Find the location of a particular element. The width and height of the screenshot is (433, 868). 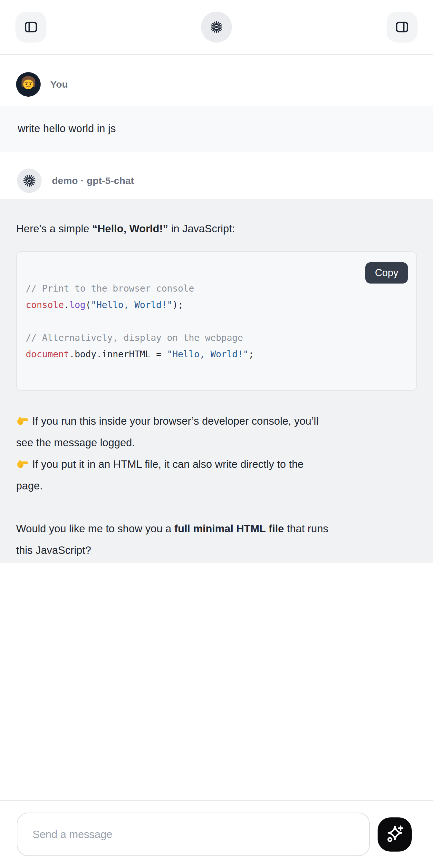

code-token: ); is located at coordinates (178, 305).